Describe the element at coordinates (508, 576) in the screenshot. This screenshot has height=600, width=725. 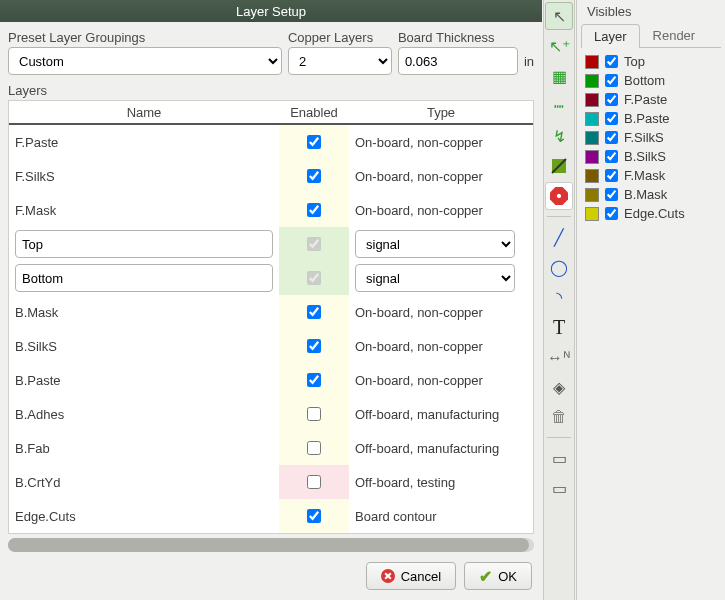
I see `ok-label: OK` at that location.